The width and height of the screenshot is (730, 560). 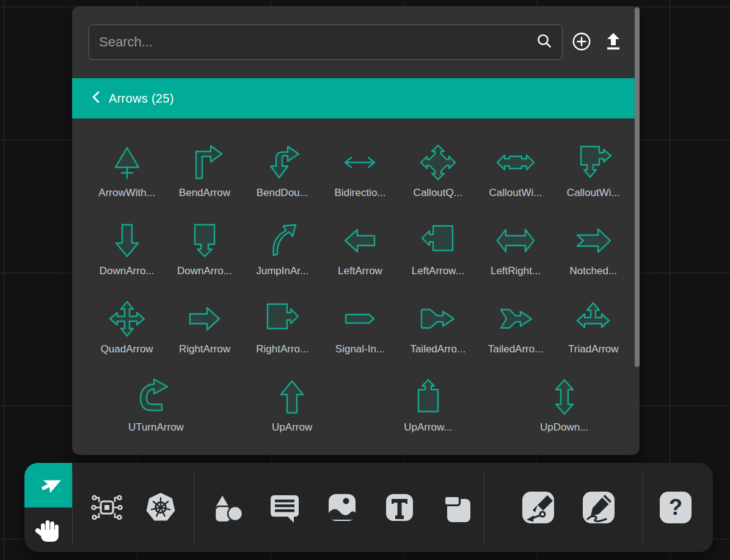 I want to click on shape-item-left-arrow: LeftArrow, so click(x=360, y=258).